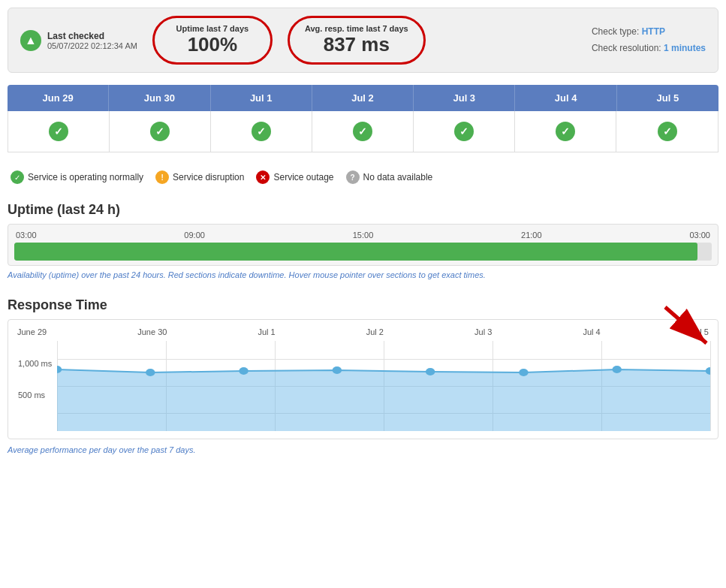  I want to click on legend-normal: ✓ Service is operating normally, so click(77, 177).